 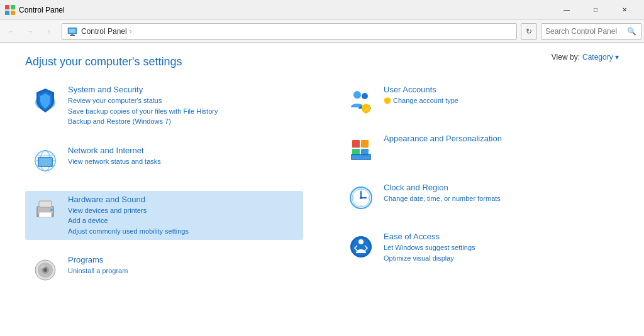 What do you see at coordinates (529, 31) in the screenshot?
I see `refresh-button: ↻` at bounding box center [529, 31].